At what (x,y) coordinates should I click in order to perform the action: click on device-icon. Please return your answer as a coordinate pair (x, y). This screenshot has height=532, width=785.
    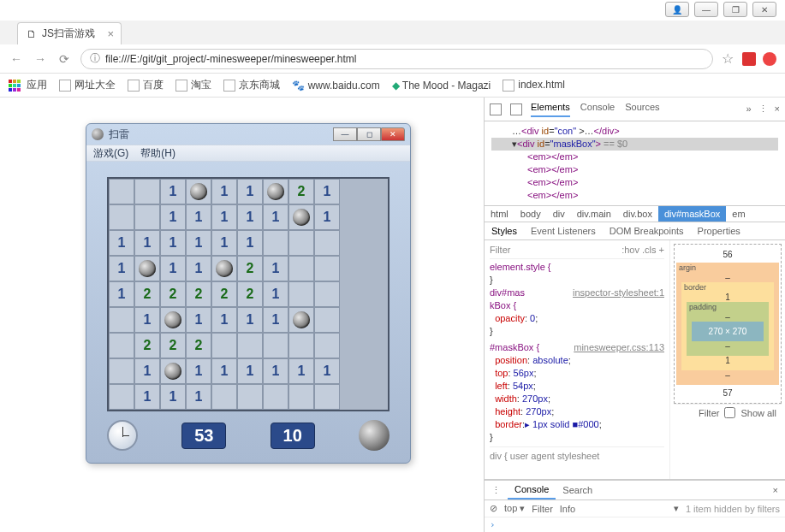
    Looking at the image, I should click on (516, 109).